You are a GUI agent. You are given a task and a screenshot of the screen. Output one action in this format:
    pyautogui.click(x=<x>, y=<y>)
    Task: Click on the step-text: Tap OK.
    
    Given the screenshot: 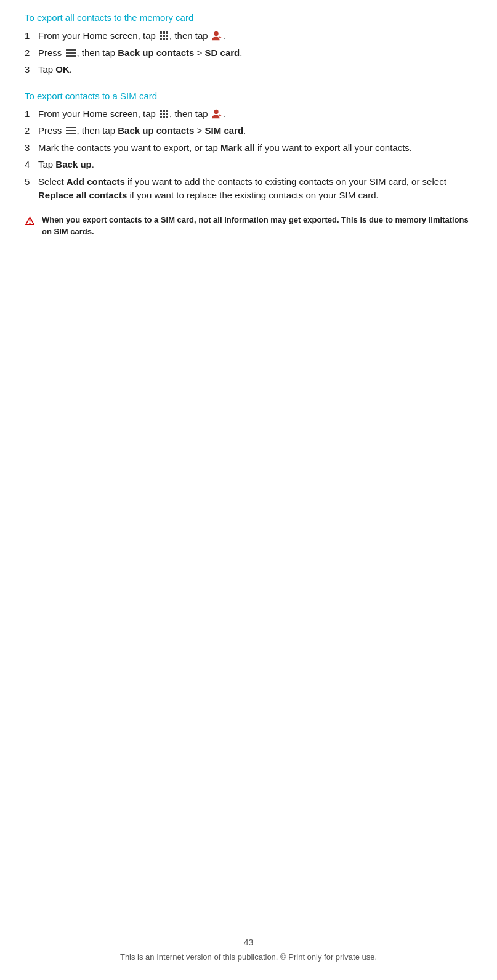 What is the action you would take?
    pyautogui.click(x=255, y=70)
    